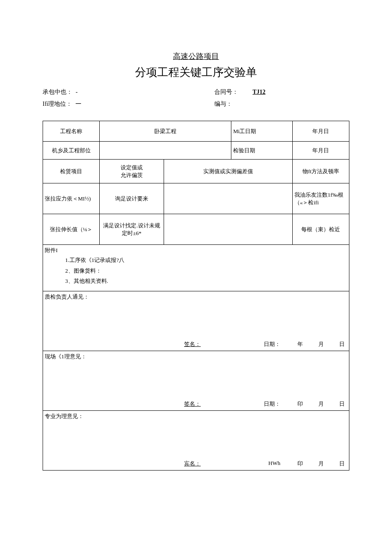 Image resolution: width=392 pixels, height=555 pixels. What do you see at coordinates (57, 104) in the screenshot?
I see `supervisor-label: Ifi理地位：` at bounding box center [57, 104].